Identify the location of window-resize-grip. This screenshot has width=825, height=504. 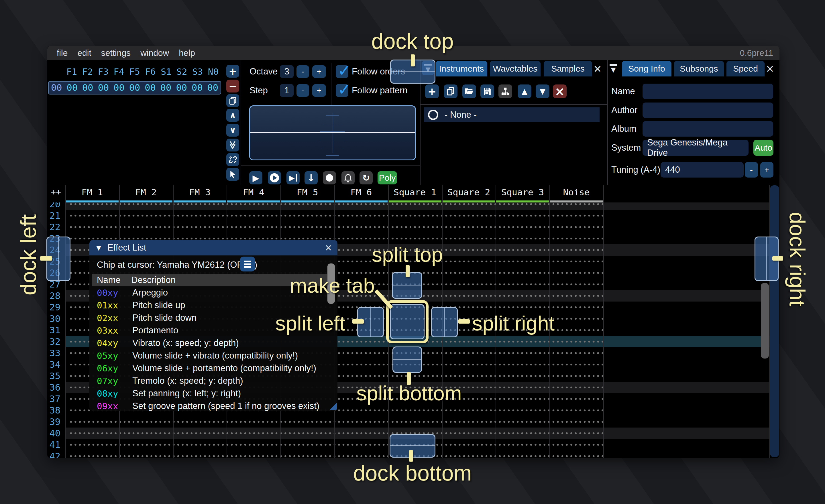
(333, 406).